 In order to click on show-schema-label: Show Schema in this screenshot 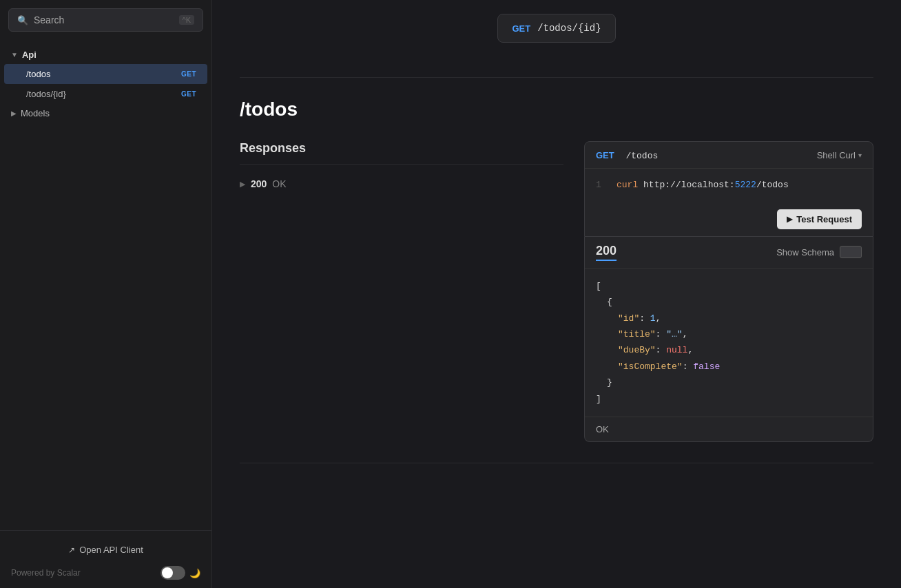, I will do `click(805, 252)`.